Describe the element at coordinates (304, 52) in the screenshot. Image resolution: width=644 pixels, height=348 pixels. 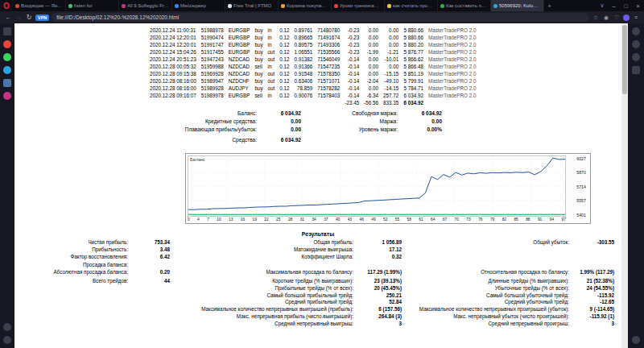
I see `trade-price: 1.06551` at that location.